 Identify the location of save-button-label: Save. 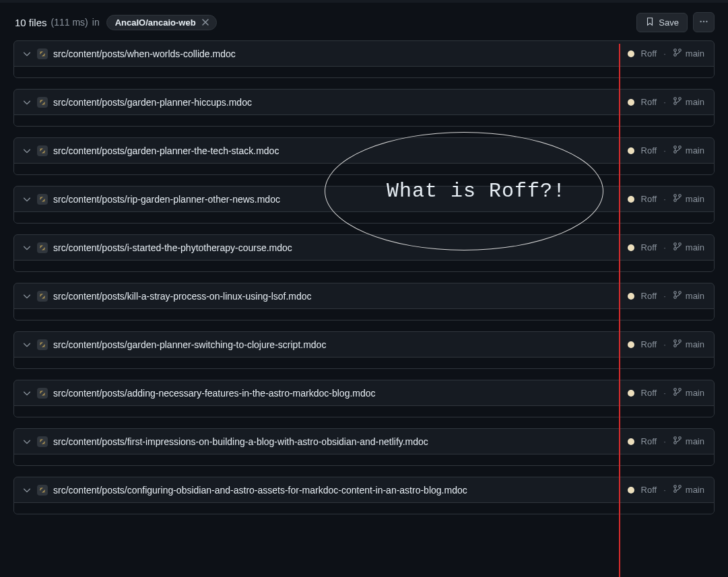
(669, 23).